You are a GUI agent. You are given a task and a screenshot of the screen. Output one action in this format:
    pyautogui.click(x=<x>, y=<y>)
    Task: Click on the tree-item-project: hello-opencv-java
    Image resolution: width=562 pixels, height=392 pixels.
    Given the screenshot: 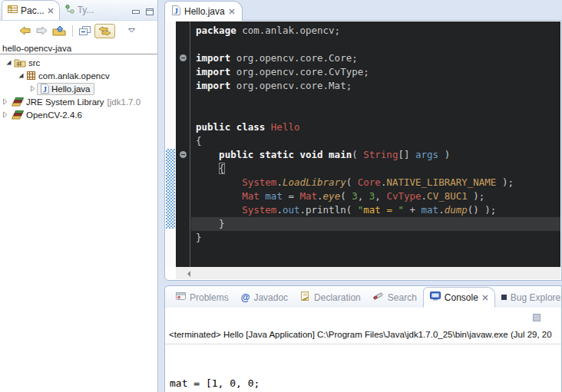 What is the action you would take?
    pyautogui.click(x=78, y=48)
    